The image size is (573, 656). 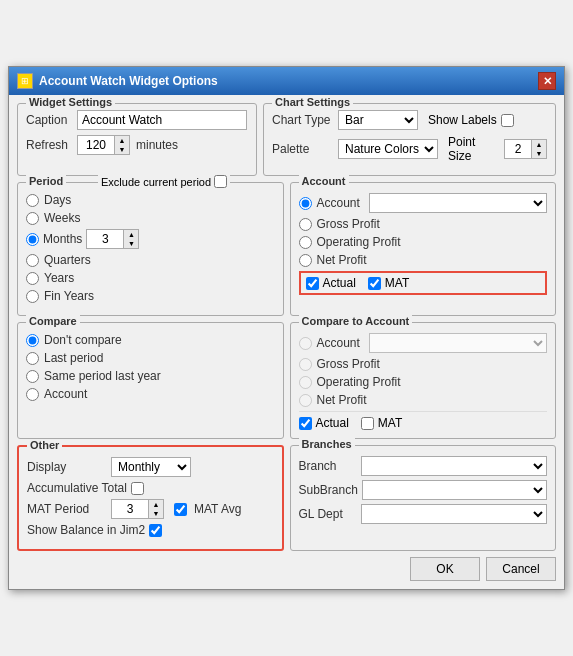 I want to click on refresh-down-btn: ▼, so click(x=122, y=150).